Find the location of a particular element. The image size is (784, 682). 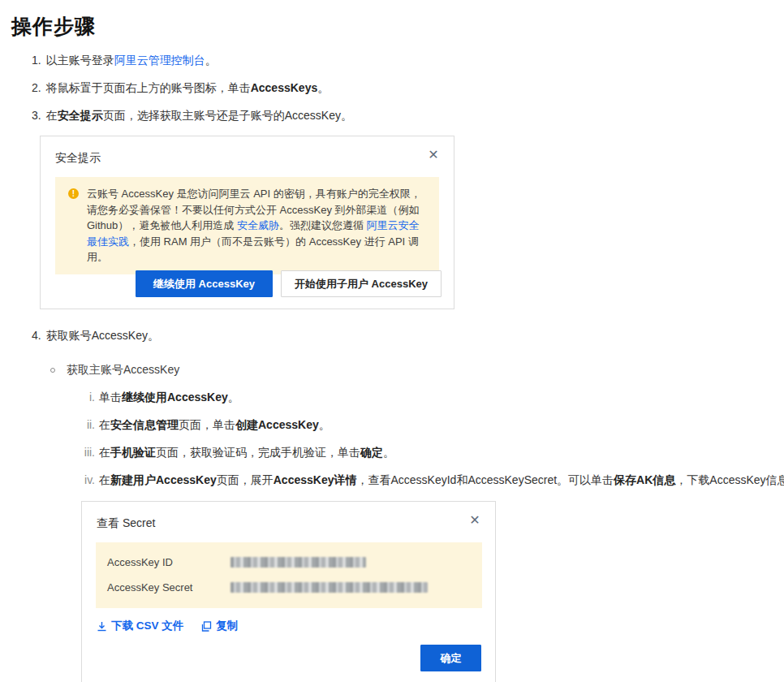

dialog-footer: 确定 is located at coordinates (282, 658).